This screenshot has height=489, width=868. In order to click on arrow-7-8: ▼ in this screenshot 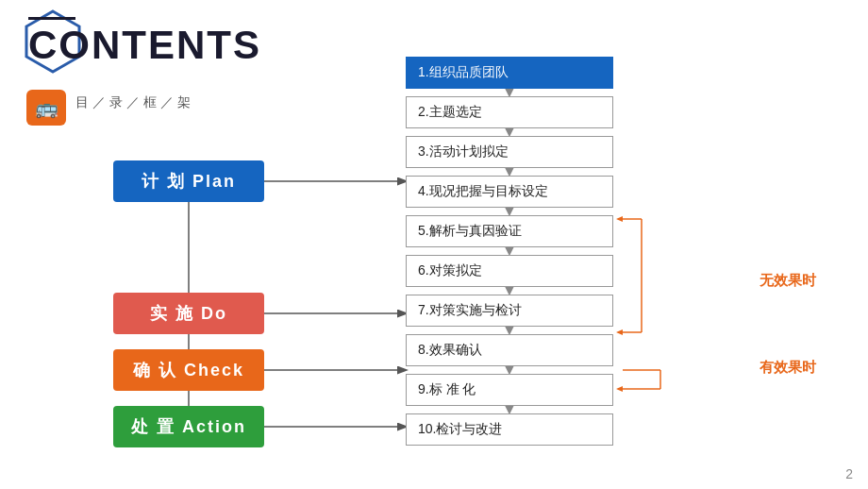, I will do `click(509, 330)`.